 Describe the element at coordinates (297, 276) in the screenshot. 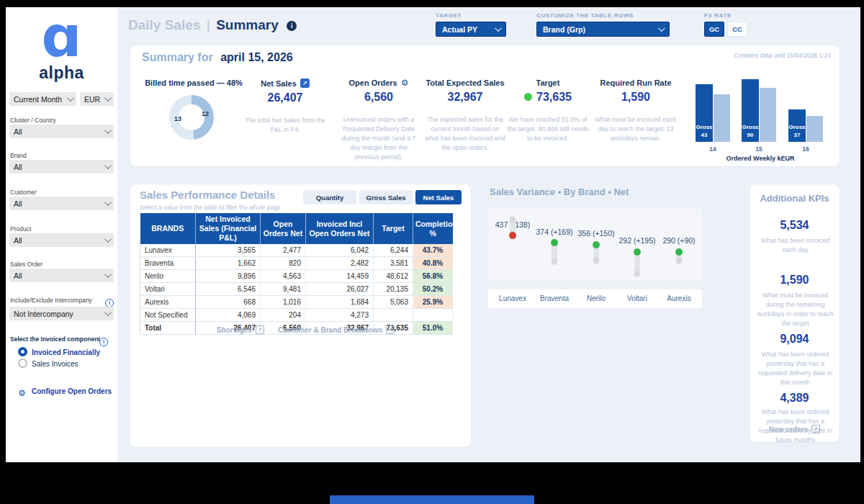

I see `table-row-nerilo: Nerilo 9,896 4,563 14,459 48,612 56.8%` at that location.